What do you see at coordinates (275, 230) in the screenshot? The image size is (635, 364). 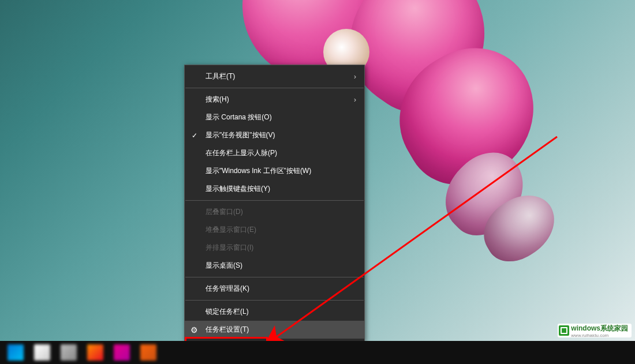 I see `menu-stacked: 堆叠显示窗口(E)` at bounding box center [275, 230].